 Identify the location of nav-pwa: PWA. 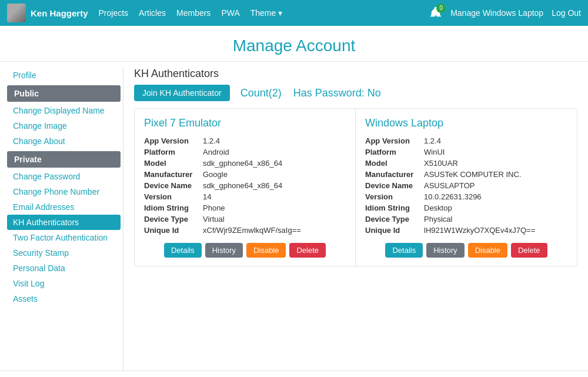
(230, 13).